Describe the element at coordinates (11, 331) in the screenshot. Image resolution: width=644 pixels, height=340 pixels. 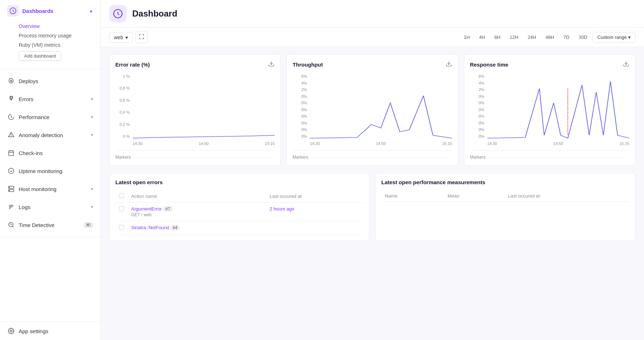
I see `settings-icon` at that location.